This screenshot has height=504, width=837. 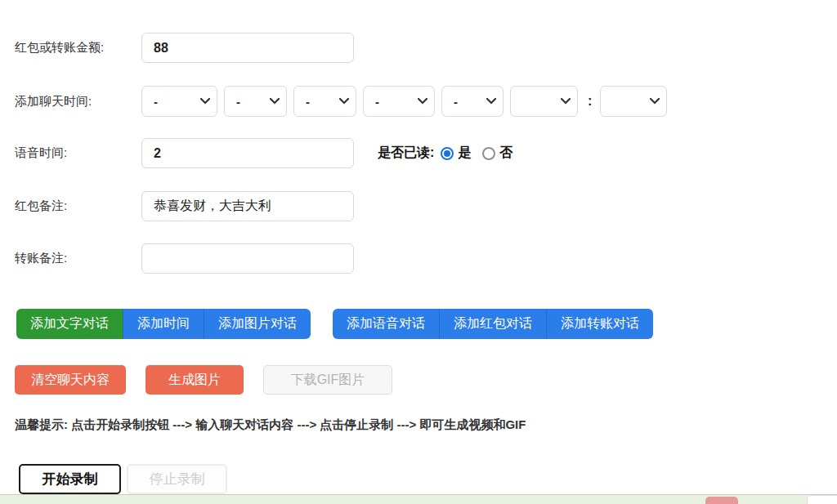 I want to click on redpacket-note-input, so click(x=248, y=206).